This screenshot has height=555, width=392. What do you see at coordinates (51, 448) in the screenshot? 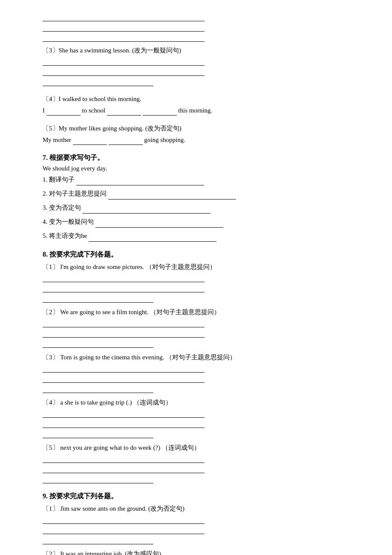
I see `item5-bracket: 〔5〕` at bounding box center [51, 448].